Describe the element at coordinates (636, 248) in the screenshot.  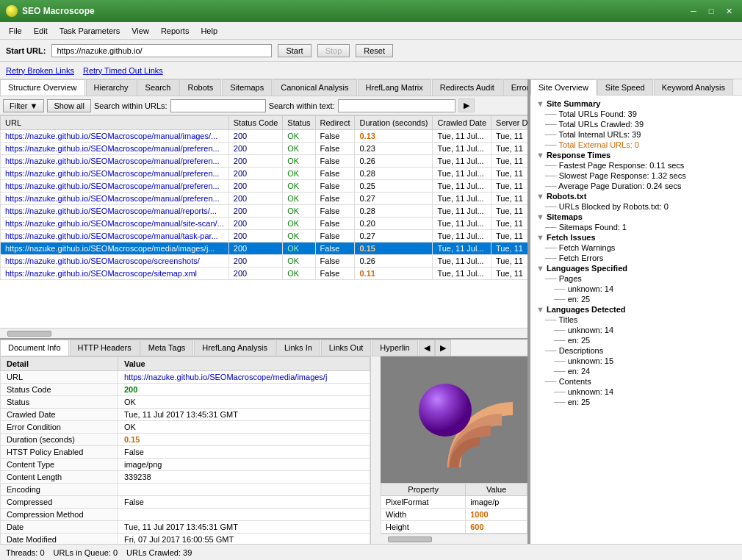
I see `tree-item: ── Fetch Warnings` at that location.